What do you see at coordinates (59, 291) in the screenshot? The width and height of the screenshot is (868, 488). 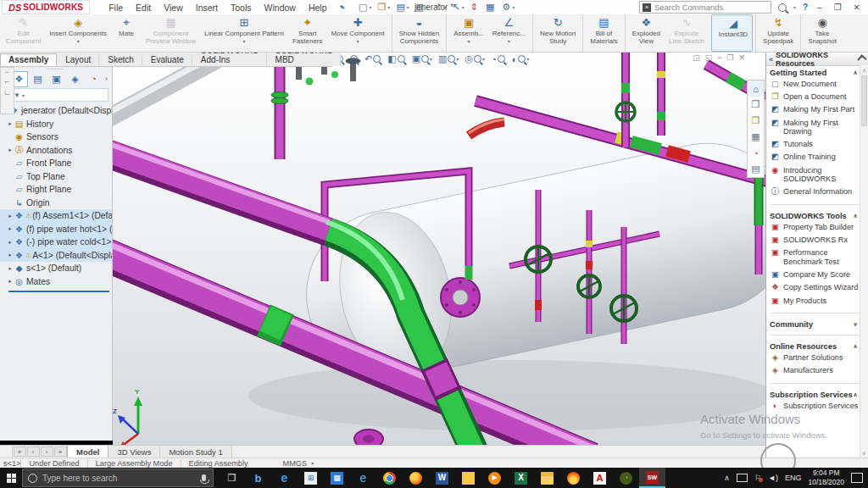 I see `rollback-bar` at bounding box center [59, 291].